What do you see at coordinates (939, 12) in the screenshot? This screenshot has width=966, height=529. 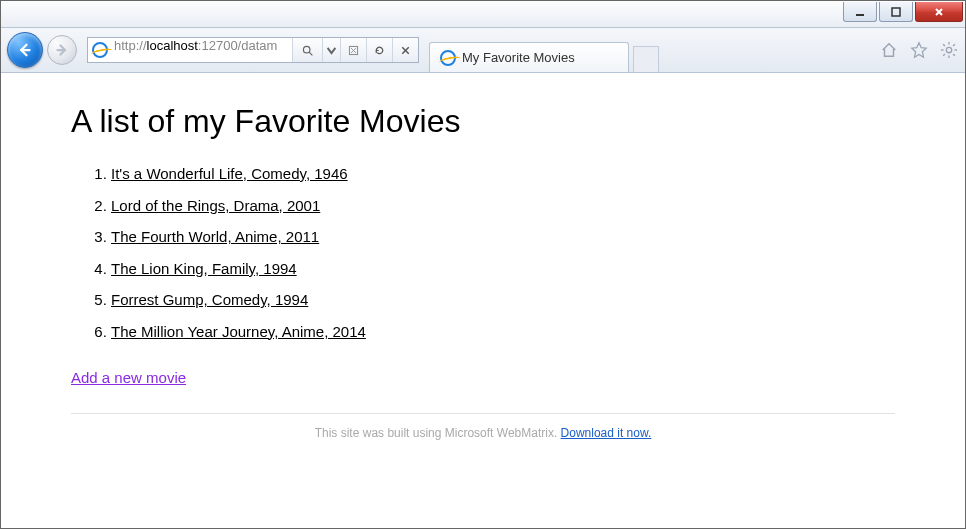 I see `close-icon` at bounding box center [939, 12].